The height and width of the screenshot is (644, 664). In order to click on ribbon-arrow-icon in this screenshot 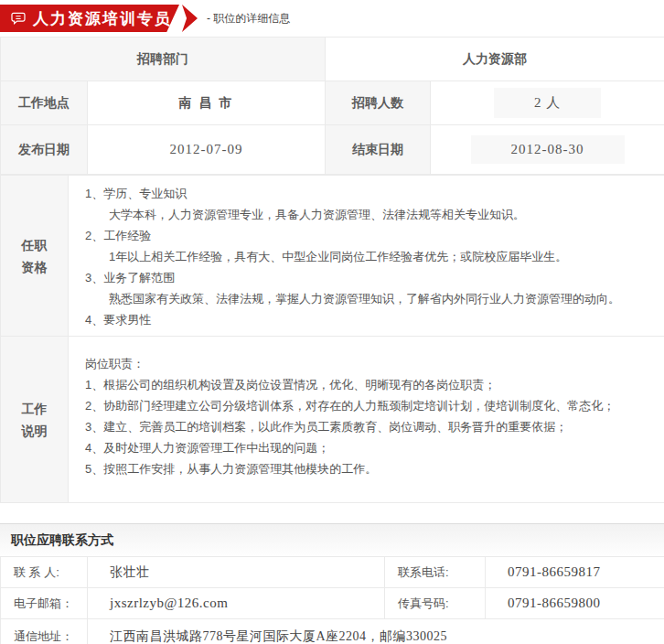, I will do `click(190, 18)`.